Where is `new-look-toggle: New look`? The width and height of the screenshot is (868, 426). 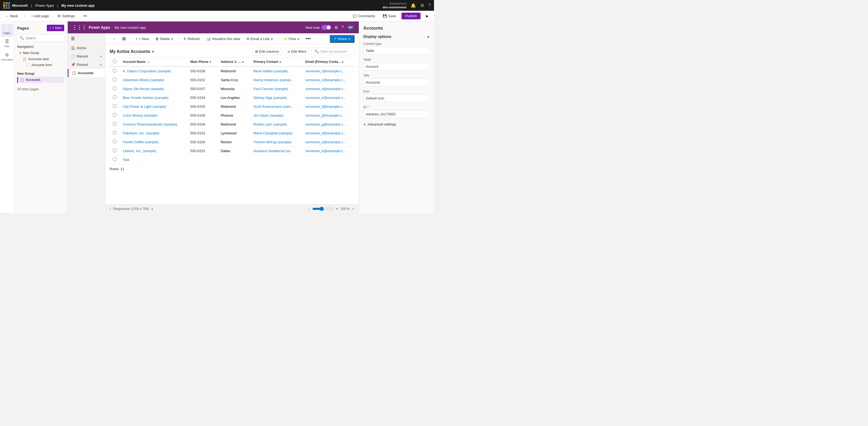 new-look-toggle: New look is located at coordinates (318, 28).